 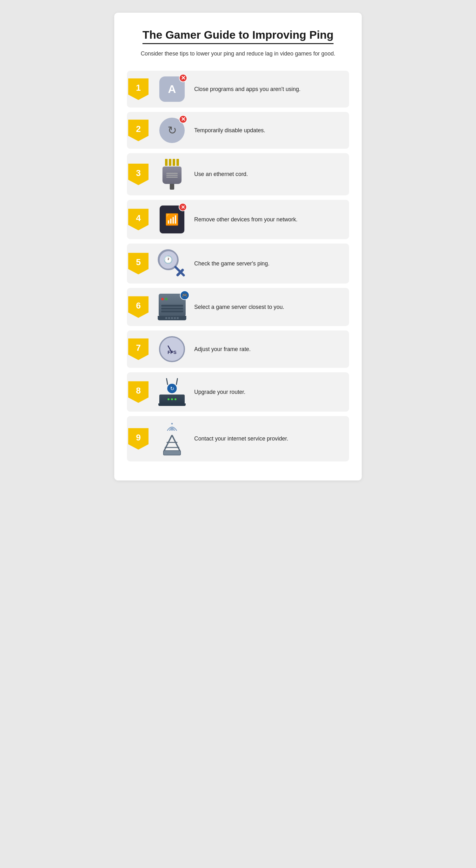 I want to click on tip-item-3: 3, so click(x=238, y=175).